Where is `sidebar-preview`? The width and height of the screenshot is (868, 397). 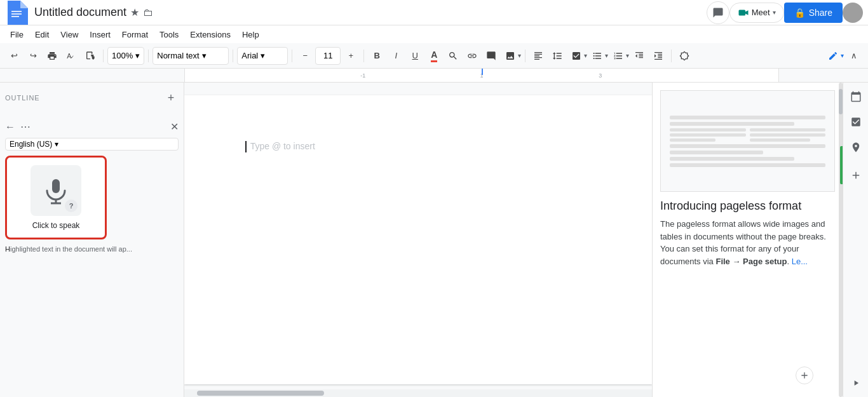 sidebar-preview is located at coordinates (747, 141).